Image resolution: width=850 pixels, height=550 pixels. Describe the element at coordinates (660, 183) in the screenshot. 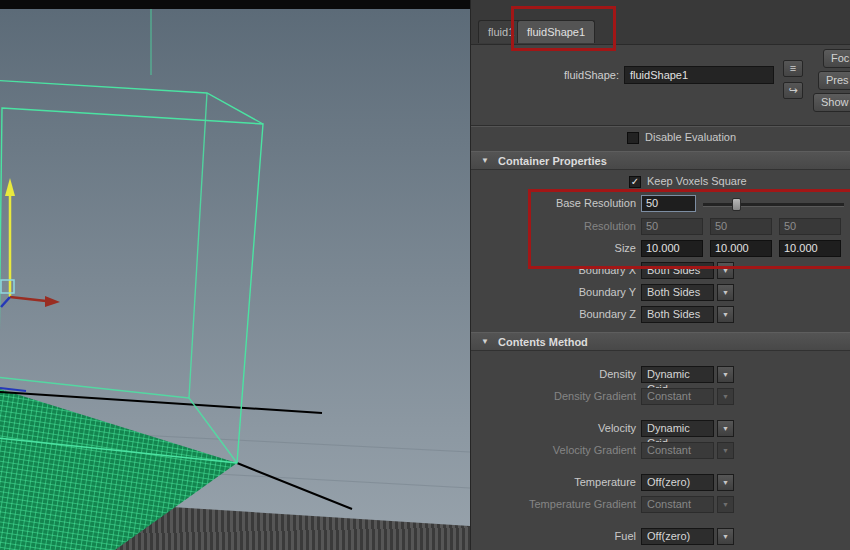

I see `keep-voxels-square-row: ✓ Keep Voxels Square` at that location.